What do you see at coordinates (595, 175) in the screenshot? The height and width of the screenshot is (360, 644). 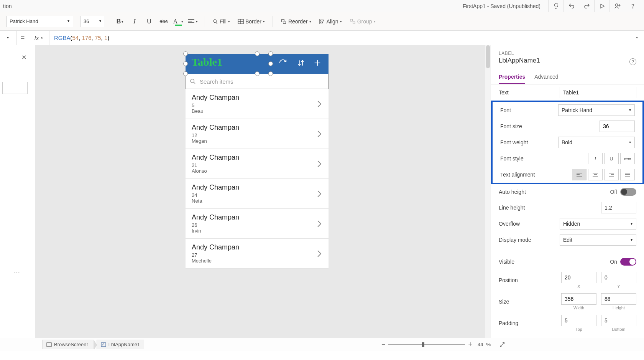 I see `align-center-button` at bounding box center [595, 175].